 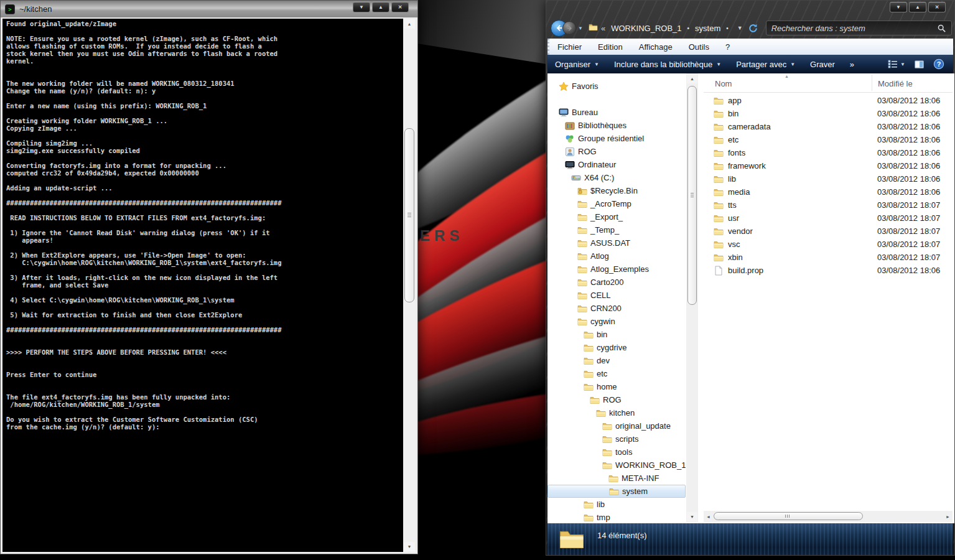 What do you see at coordinates (577, 65) in the screenshot?
I see `toolbar-button-organiser: Organiser▼` at bounding box center [577, 65].